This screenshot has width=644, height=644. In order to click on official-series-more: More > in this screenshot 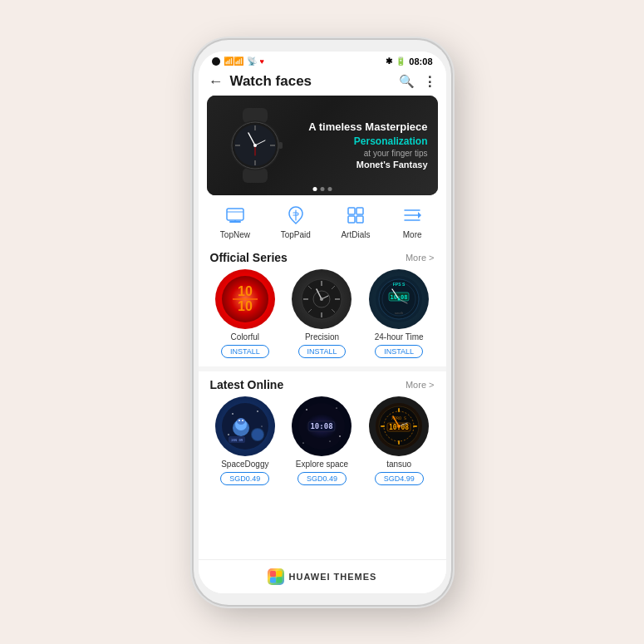, I will do `click(420, 258)`.